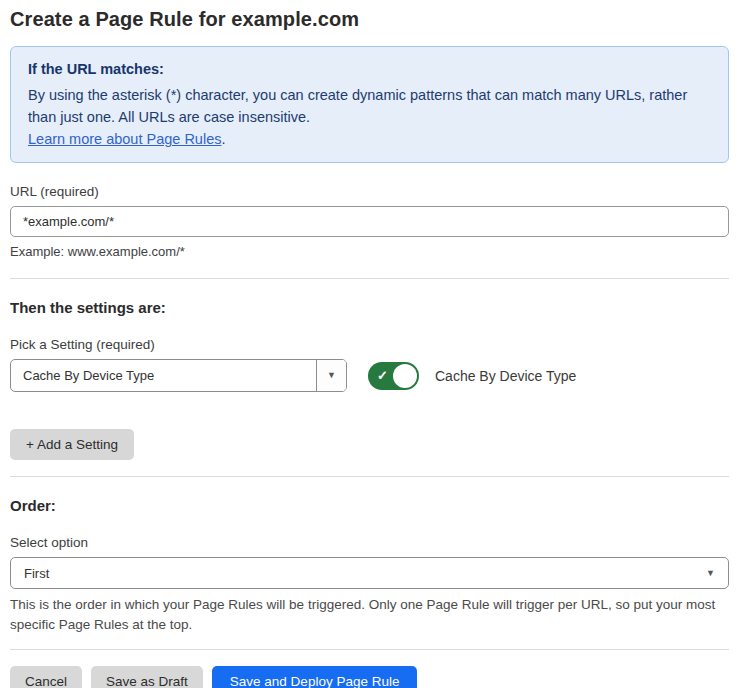  Describe the element at coordinates (405, 376) in the screenshot. I see `toggle-knob` at that location.